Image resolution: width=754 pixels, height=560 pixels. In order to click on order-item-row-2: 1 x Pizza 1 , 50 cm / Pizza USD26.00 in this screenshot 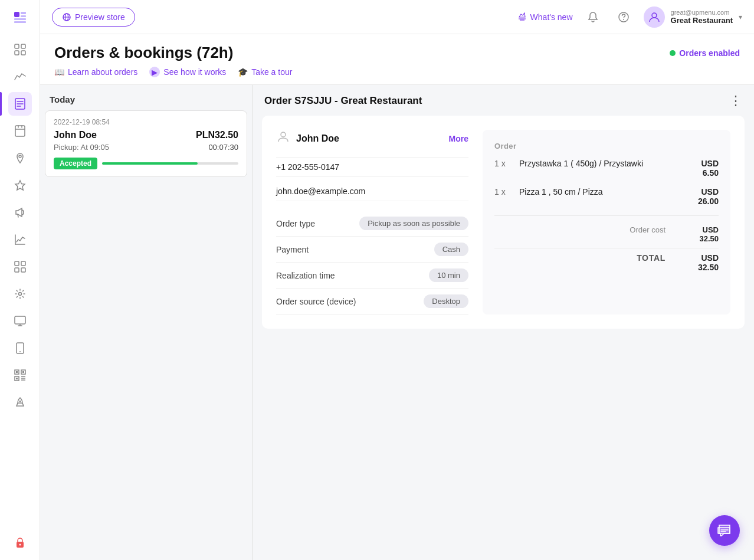, I will do `click(607, 197)`.